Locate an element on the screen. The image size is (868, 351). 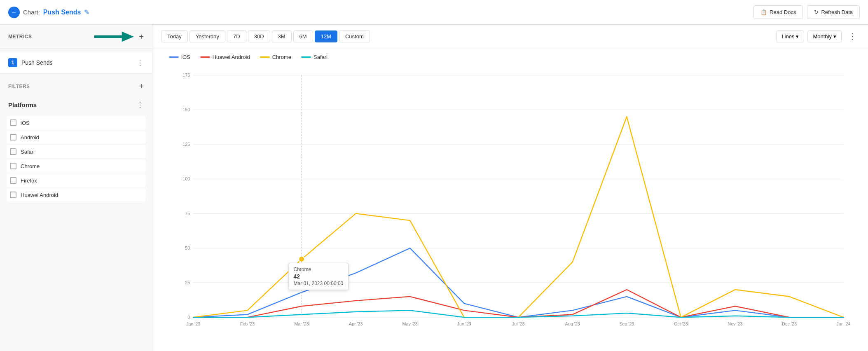
platform-name: iOS is located at coordinates (25, 123).